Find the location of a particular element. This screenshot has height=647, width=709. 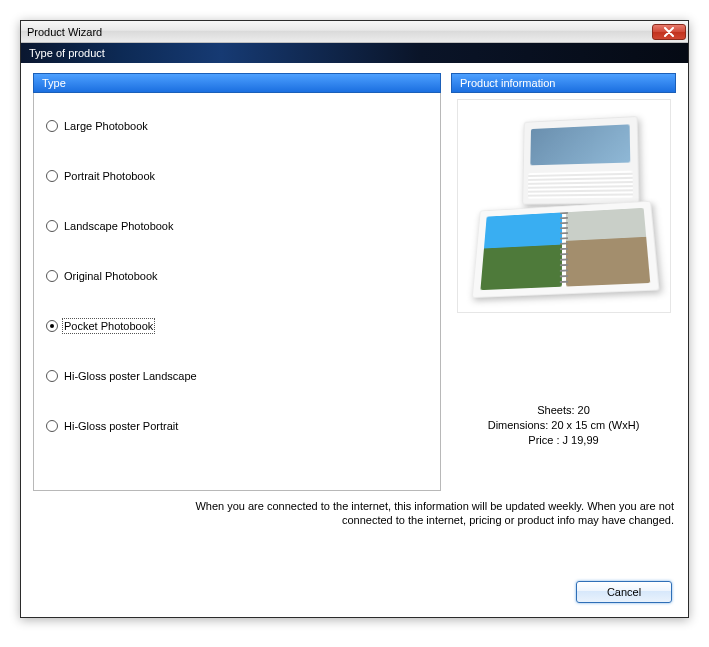

option-higloss-landscape: Hi-Gloss poster Landscape is located at coordinates (237, 376).